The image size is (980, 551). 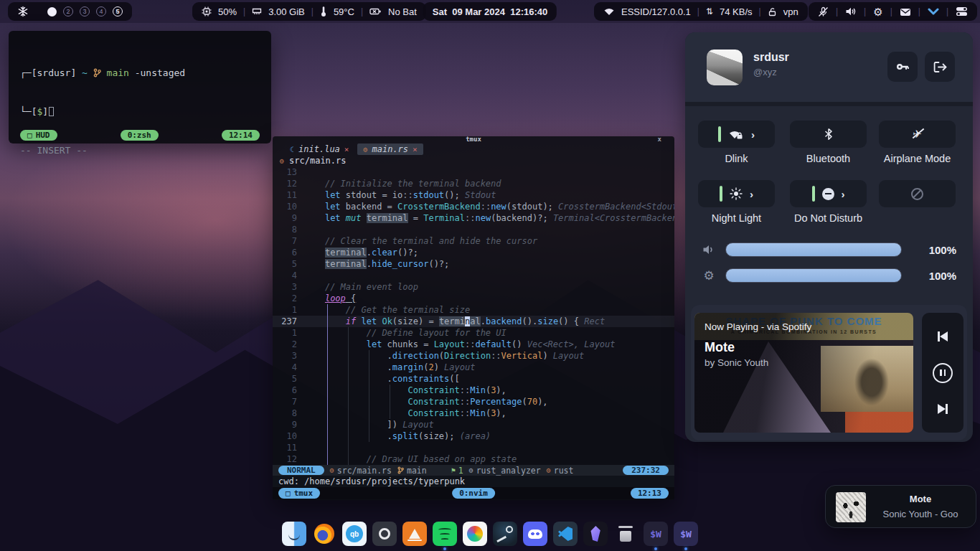 I want to click on notification-popup: Mote Sonic Youth - Goo, so click(x=901, y=507).